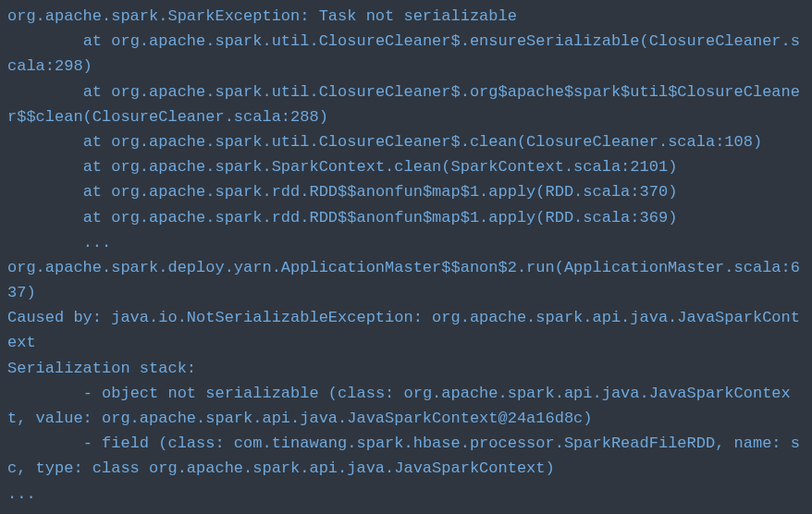 The width and height of the screenshot is (812, 514). What do you see at coordinates (406, 368) in the screenshot?
I see `serialization-stack-header: Serialization stack:` at bounding box center [406, 368].